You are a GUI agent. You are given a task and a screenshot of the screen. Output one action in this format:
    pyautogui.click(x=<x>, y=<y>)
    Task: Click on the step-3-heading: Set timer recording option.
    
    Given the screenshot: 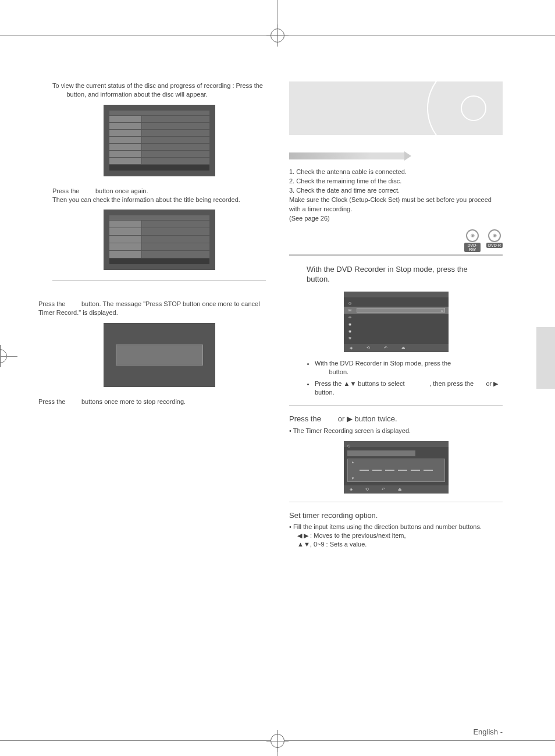 What is the action you would take?
    pyautogui.click(x=396, y=516)
    